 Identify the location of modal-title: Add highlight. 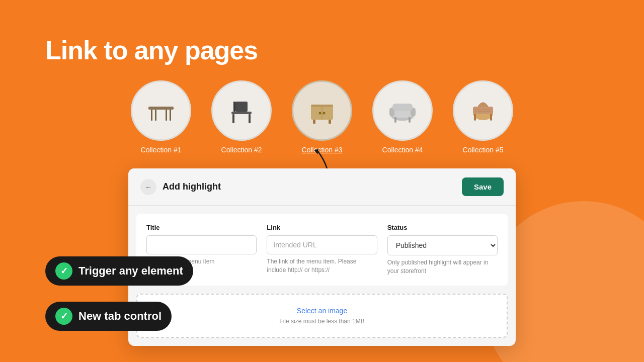
(192, 187).